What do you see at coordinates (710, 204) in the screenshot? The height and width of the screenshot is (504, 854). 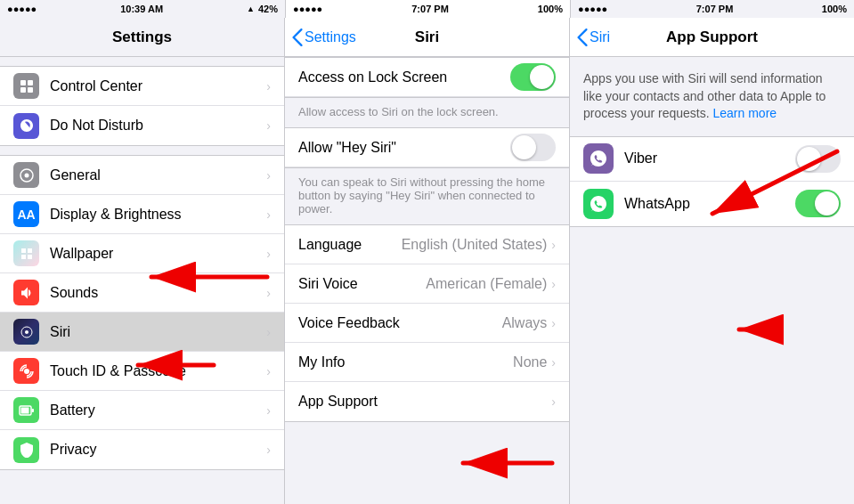 I see `whatsapp-name: WhatsApp` at bounding box center [710, 204].